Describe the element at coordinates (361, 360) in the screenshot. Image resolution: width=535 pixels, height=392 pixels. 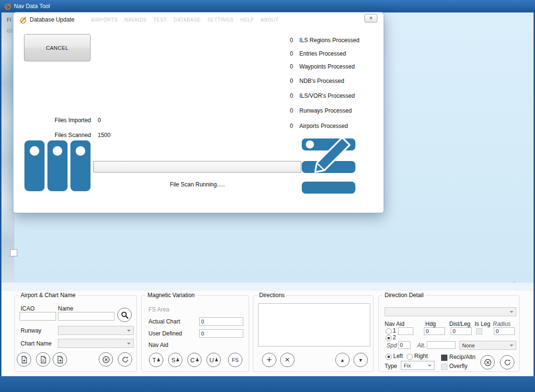
I see `move-down-button: ▼` at that location.